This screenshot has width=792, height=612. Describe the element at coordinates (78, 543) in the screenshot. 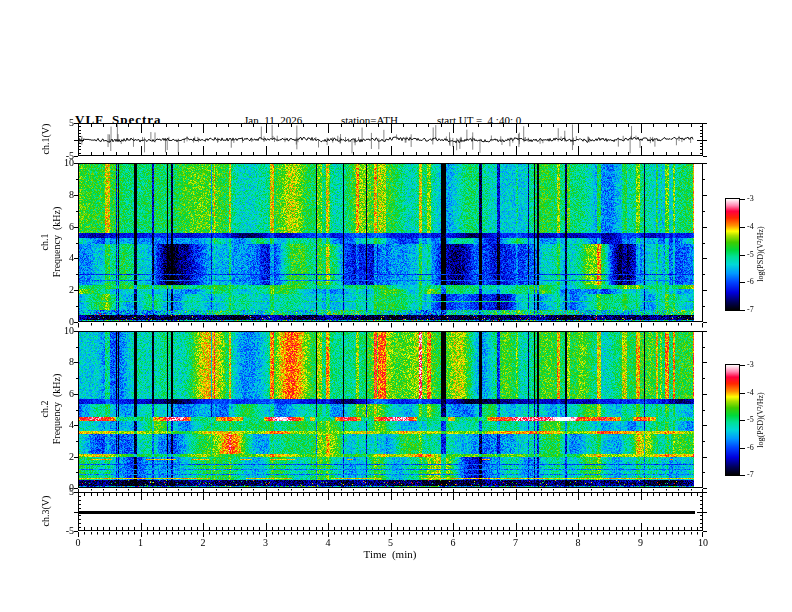

I see `x-tick-label: 0` at that location.